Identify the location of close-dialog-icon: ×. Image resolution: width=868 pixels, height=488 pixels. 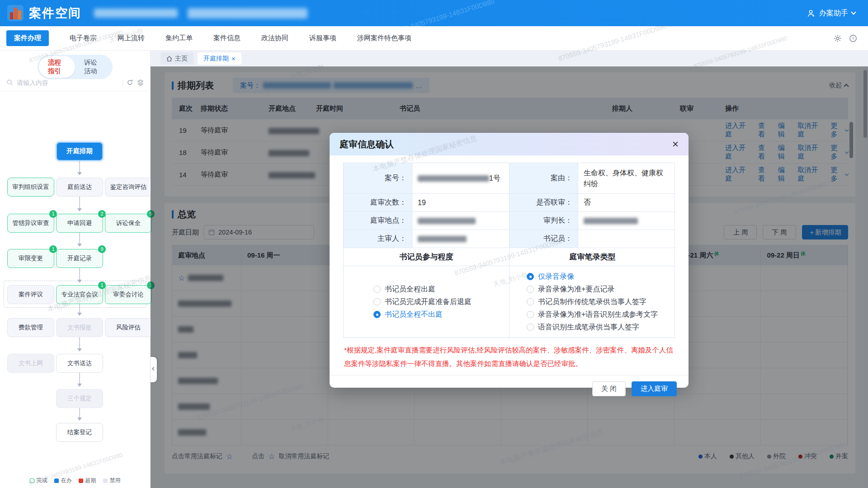
(675, 144).